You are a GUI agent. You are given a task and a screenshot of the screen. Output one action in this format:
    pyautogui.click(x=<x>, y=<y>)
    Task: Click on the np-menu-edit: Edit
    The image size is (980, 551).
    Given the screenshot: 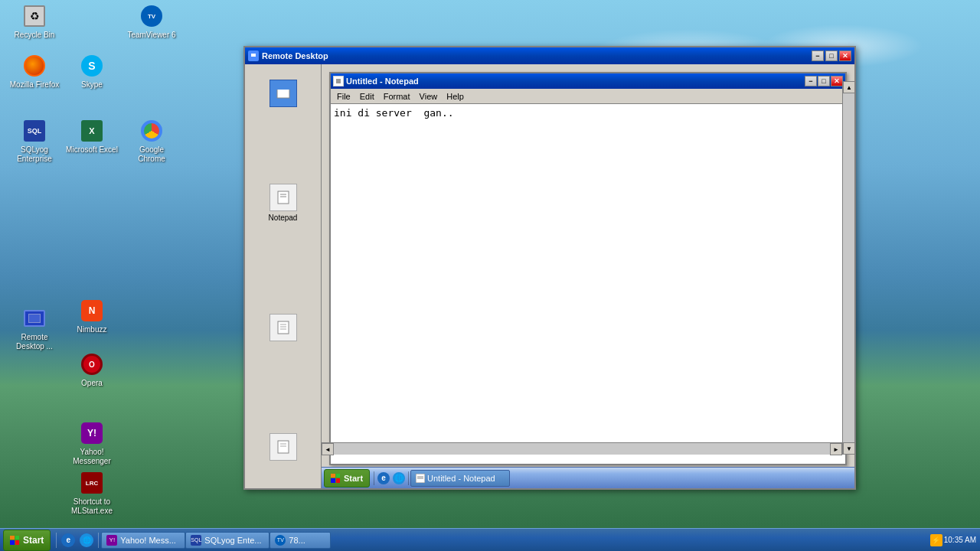 What is the action you would take?
    pyautogui.click(x=368, y=96)
    